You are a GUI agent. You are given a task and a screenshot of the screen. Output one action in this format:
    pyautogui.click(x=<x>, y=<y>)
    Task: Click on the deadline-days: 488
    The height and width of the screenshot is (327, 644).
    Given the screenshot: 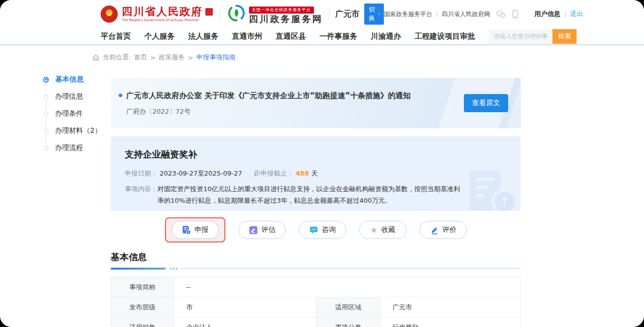 What is the action you would take?
    pyautogui.click(x=302, y=173)
    